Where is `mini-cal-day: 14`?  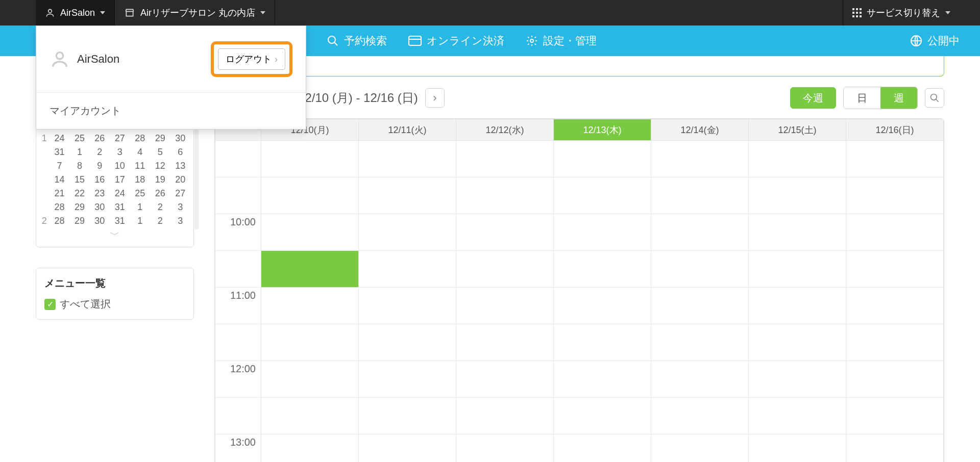
mini-cal-day: 14 is located at coordinates (59, 179).